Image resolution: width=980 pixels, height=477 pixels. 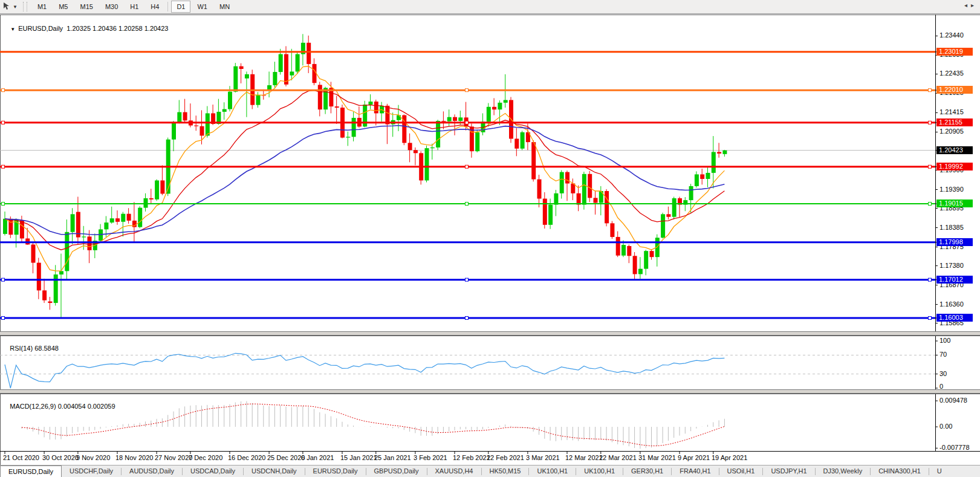 What do you see at coordinates (286, 458) in the screenshot?
I see `date-axis-label: 25 Dec 2020` at bounding box center [286, 458].